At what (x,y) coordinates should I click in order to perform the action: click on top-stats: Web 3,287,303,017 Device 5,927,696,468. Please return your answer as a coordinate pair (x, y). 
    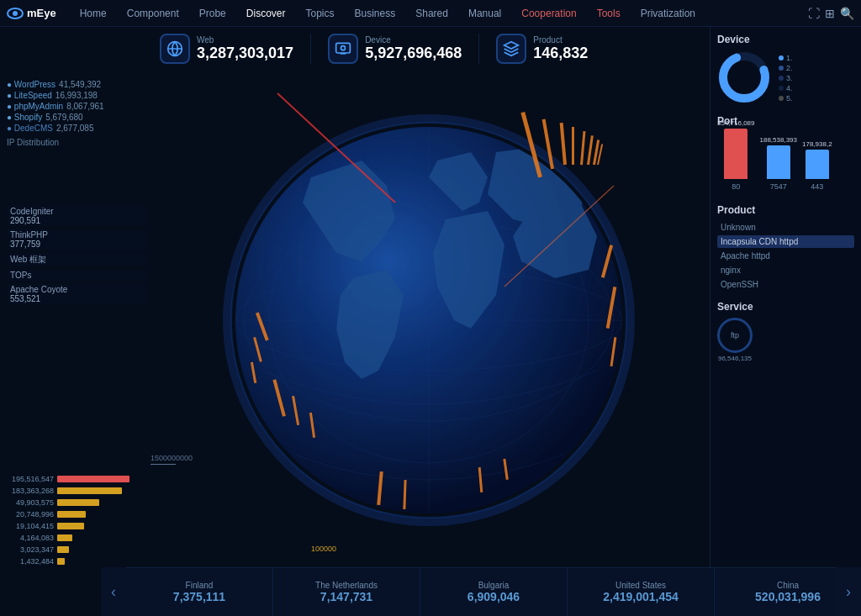
    Looking at the image, I should click on (430, 49).